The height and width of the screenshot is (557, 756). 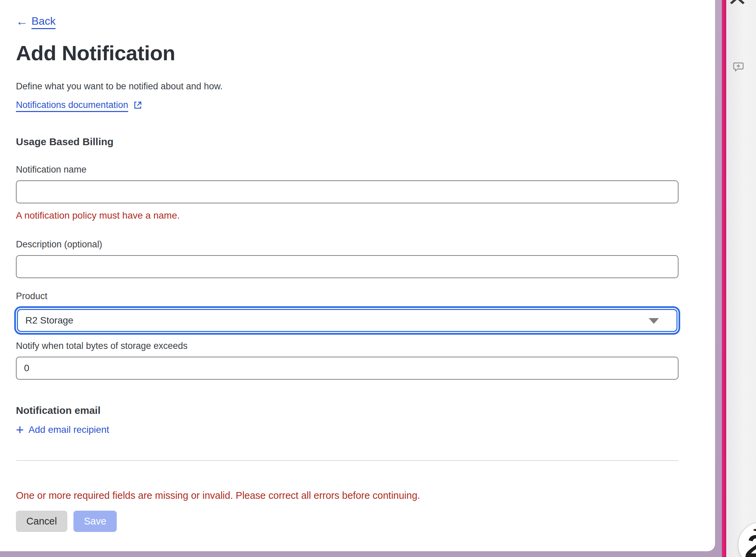 What do you see at coordinates (347, 267) in the screenshot?
I see `description-input` at bounding box center [347, 267].